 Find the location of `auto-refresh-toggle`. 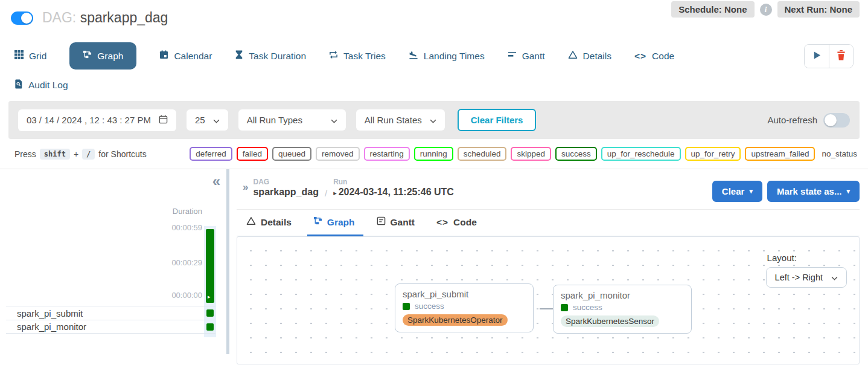

auto-refresh-toggle is located at coordinates (837, 120).